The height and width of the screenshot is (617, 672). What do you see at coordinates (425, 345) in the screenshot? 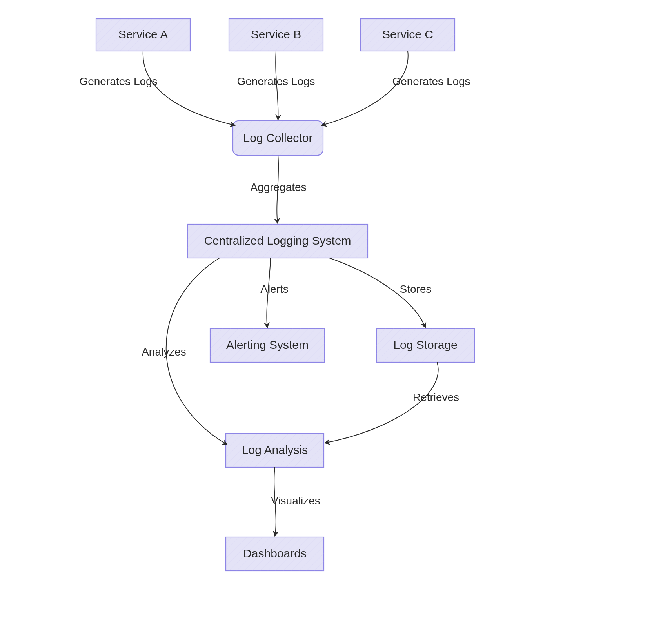
I see `node-log-storage-label: Log Storage` at bounding box center [425, 345].